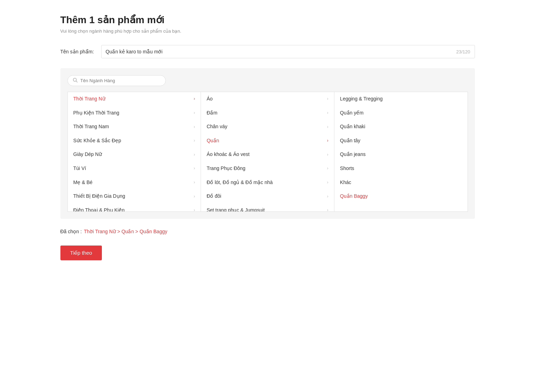  I want to click on selected-path-value: Thời Trang Nữ > Quần > Quần Baggy, so click(126, 231).